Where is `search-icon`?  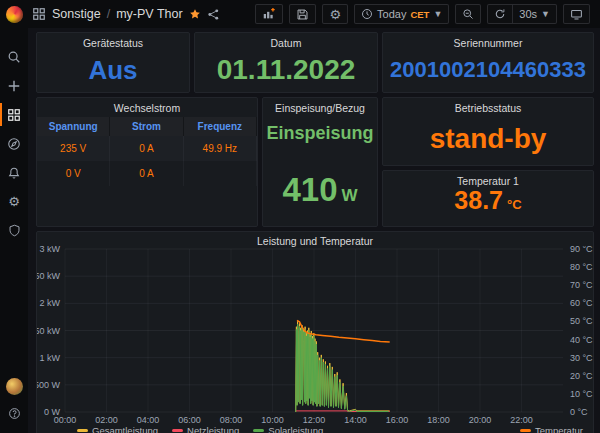 search-icon is located at coordinates (14, 57).